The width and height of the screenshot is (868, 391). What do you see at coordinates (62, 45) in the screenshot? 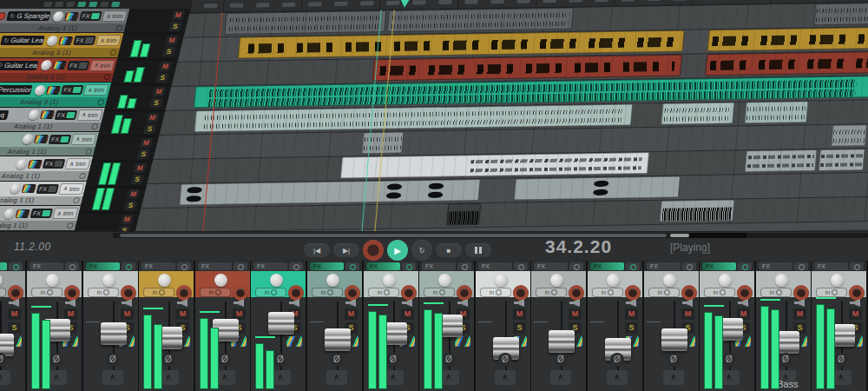
I see `tcp-track: ↻Guitar LeadFX∧trim«Analog 3 (1)` at bounding box center [62, 45].